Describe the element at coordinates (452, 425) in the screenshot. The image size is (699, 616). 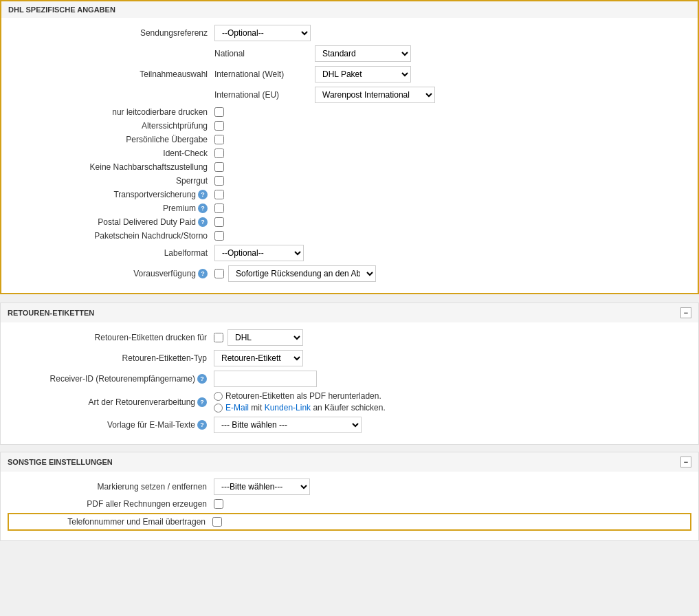
I see `vorlage-email-control: --- Bitte wählen ---` at that location.